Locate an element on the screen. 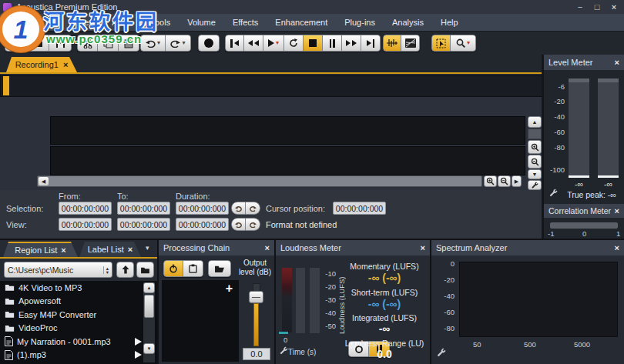 The image size is (624, 364). redo-dropdown-icon: ▾ is located at coordinates (183, 43).